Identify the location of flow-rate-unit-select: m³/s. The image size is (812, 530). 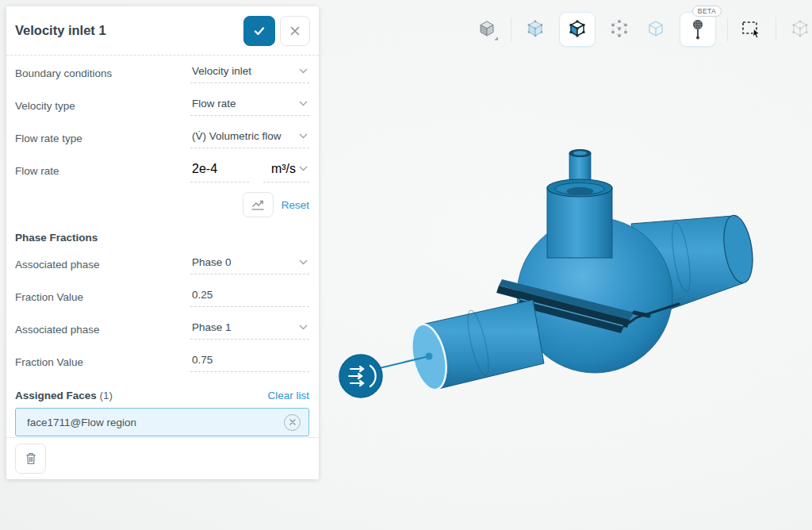
(286, 171).